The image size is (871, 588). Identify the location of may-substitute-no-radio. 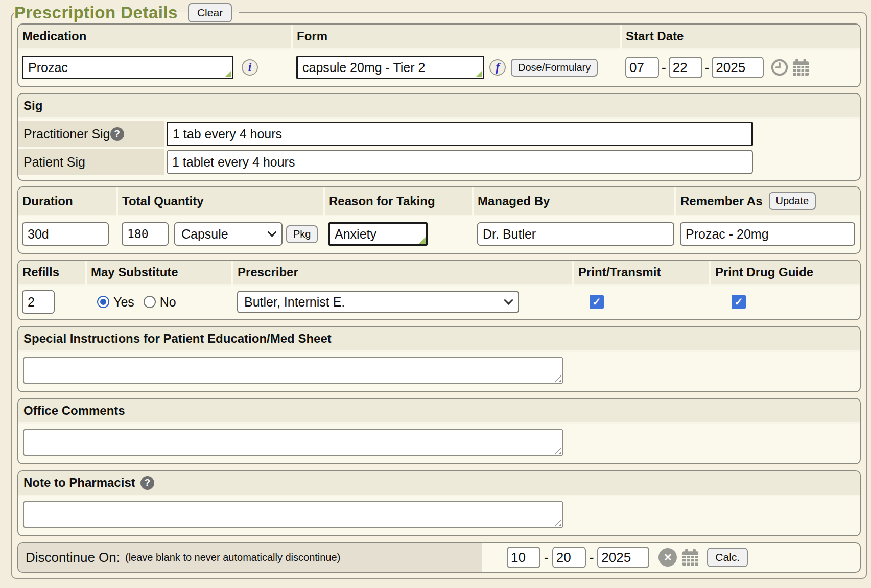
(150, 302).